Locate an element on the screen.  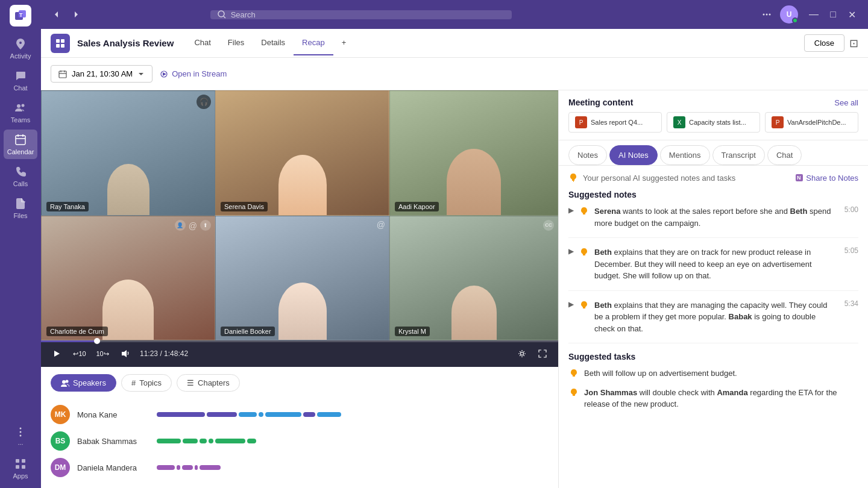
file-sales-report: P Sales report Q4... is located at coordinates (615, 122).